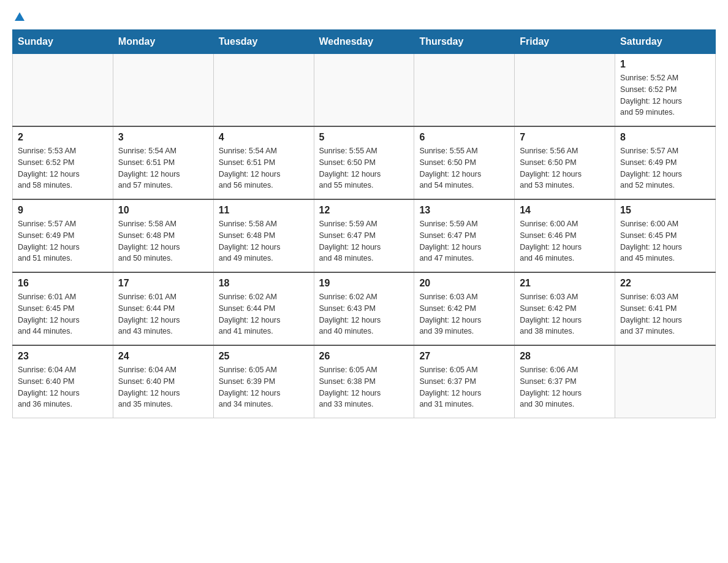 This screenshot has height=563, width=728. Describe the element at coordinates (163, 356) in the screenshot. I see `day-number: 24` at that location.